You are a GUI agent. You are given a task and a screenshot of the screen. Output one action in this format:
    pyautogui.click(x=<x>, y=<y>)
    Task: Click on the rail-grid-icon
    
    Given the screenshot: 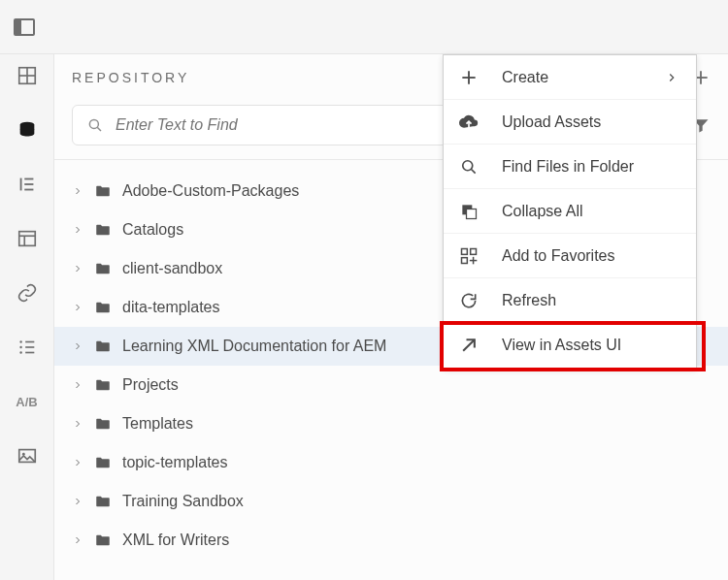 What is the action you would take?
    pyautogui.click(x=27, y=76)
    